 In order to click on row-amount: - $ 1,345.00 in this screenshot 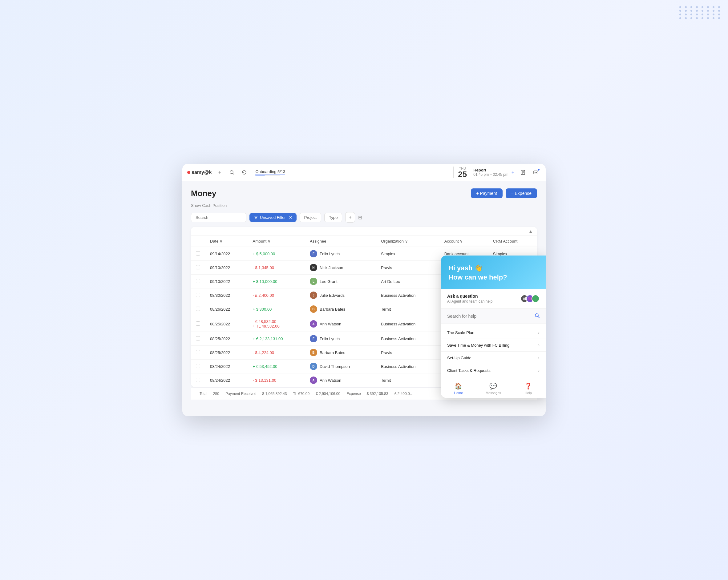, I will do `click(276, 267)`.